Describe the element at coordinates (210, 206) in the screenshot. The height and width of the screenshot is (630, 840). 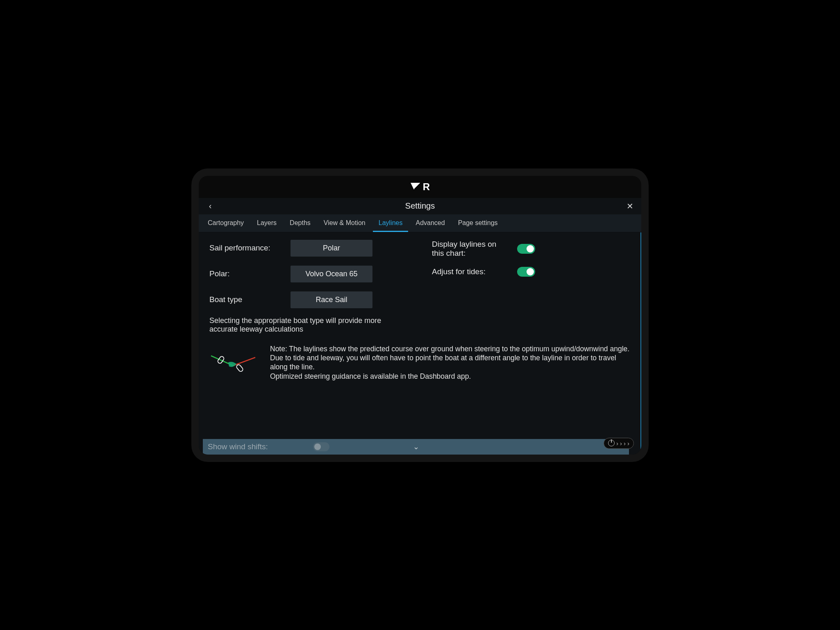
I see `back-button: ‹` at that location.